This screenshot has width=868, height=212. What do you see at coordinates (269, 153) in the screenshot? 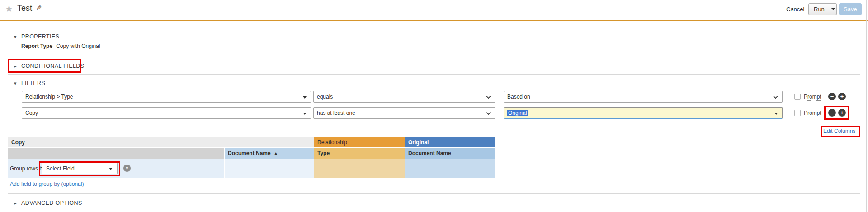
I see `column-header-document-name-sorted: Document Name ▲` at bounding box center [269, 153].